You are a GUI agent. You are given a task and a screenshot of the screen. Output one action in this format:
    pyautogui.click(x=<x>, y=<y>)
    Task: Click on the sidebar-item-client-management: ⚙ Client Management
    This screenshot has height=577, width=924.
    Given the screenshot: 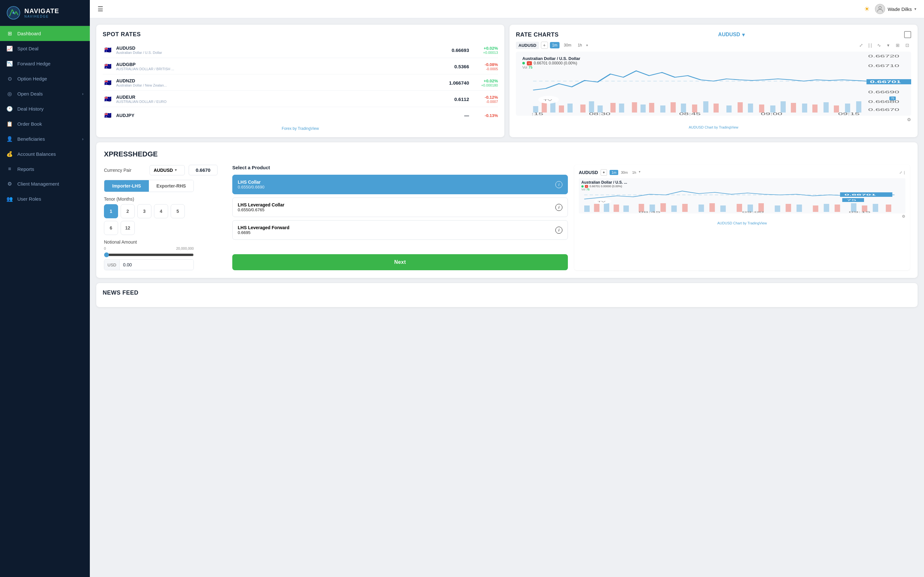 What is the action you would take?
    pyautogui.click(x=45, y=184)
    